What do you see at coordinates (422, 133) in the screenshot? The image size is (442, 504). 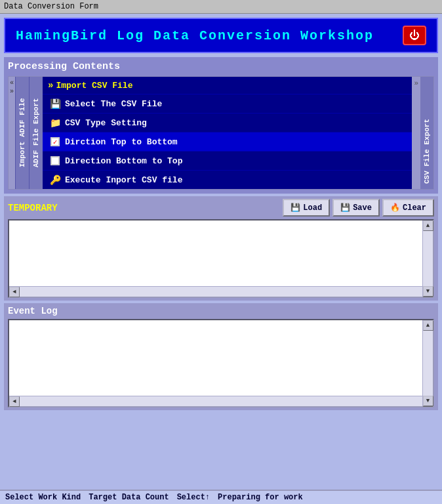 I see `vtab-right-container: » CSV File Export` at bounding box center [422, 133].